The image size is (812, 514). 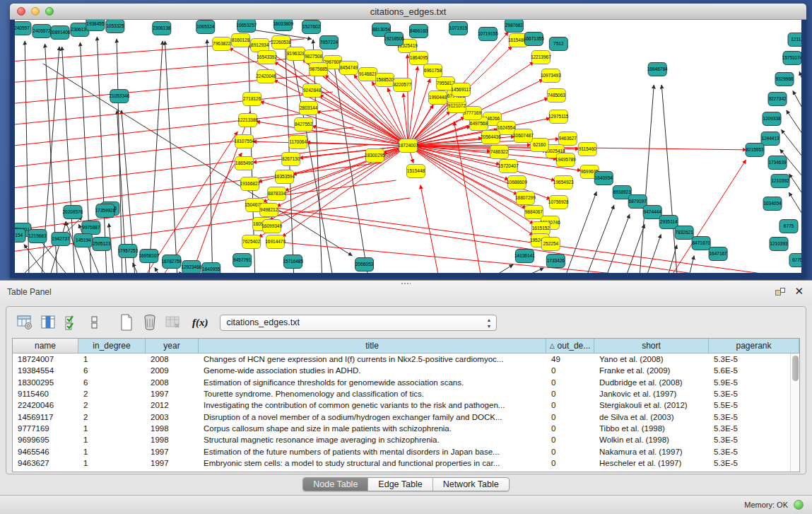 I want to click on graph-node: 21053346, so click(x=119, y=96).